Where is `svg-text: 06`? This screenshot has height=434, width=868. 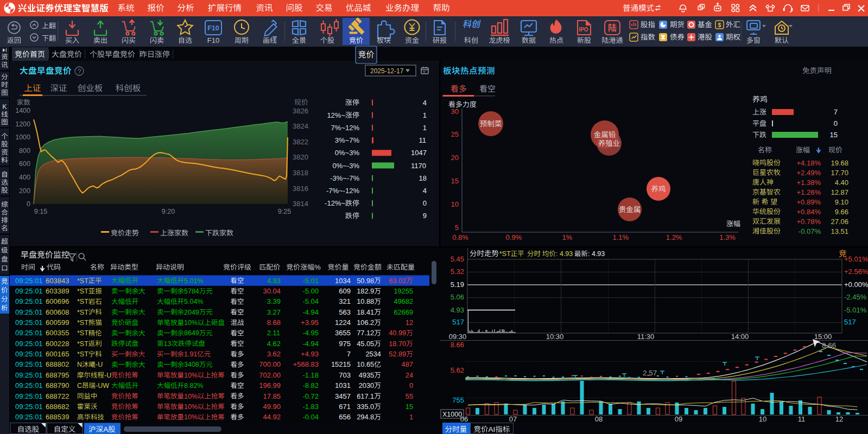
svg-text: 06 is located at coordinates (464, 419).